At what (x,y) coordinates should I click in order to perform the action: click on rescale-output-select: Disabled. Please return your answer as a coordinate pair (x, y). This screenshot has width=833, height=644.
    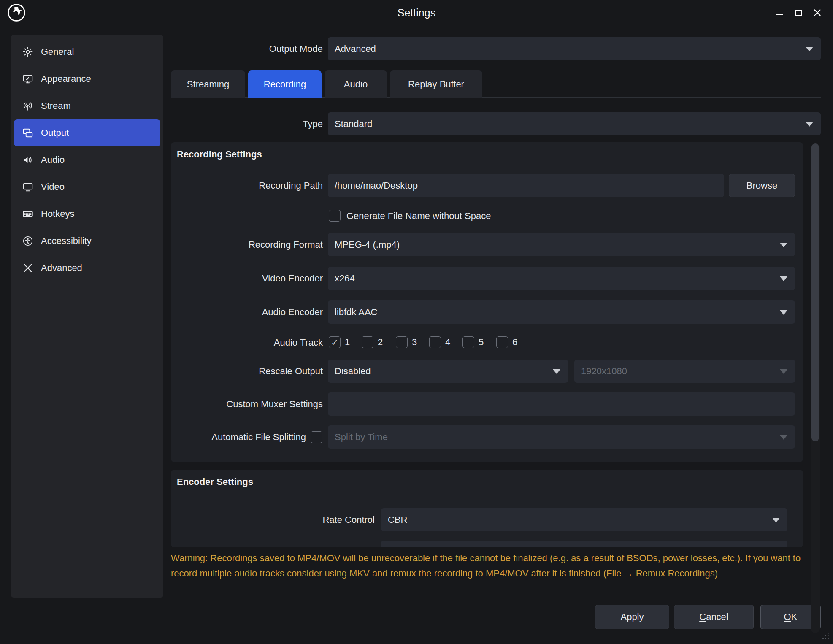
    Looking at the image, I should click on (448, 371).